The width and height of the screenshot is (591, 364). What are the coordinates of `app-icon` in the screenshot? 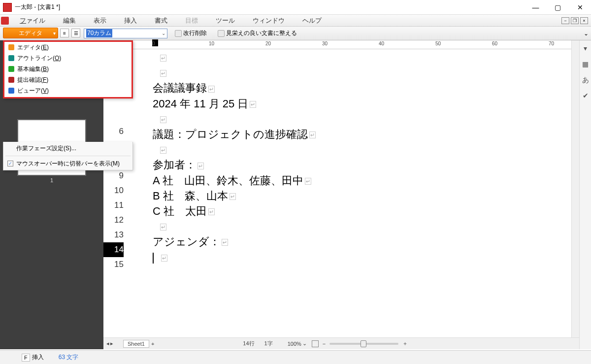 It's located at (7, 7).